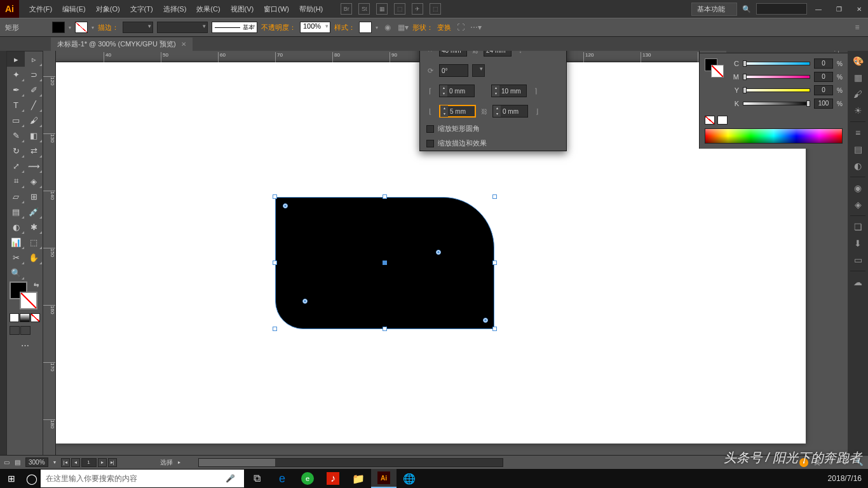 The height and width of the screenshot is (488, 868). Describe the element at coordinates (475, 53) in the screenshot. I see `link-wh-icon: ⛓` at that location.